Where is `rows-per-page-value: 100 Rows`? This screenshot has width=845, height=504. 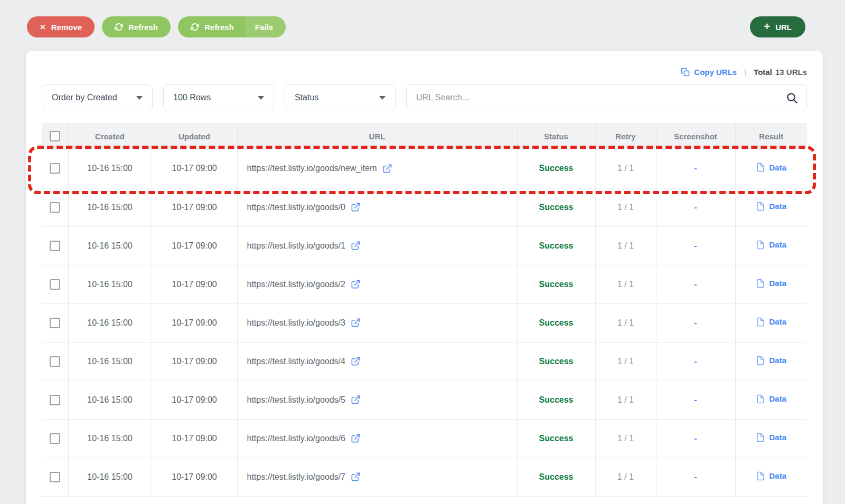
rows-per-page-value: 100 Rows is located at coordinates (192, 98).